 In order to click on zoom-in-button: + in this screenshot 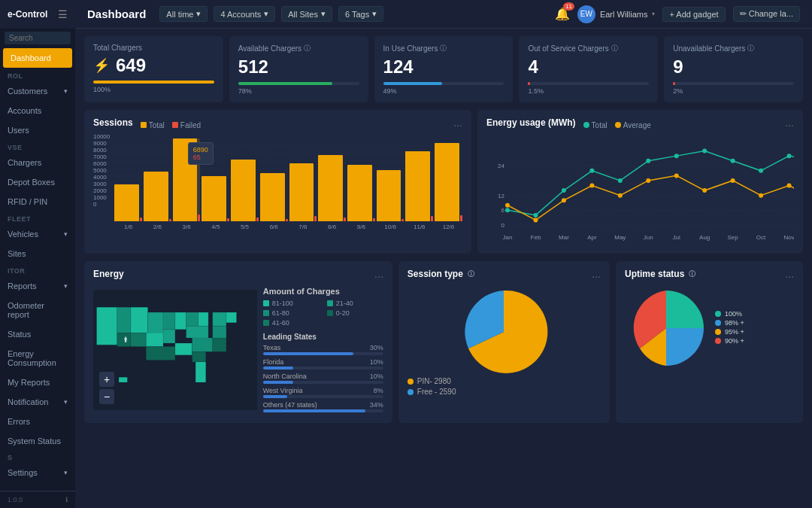, I will do `click(107, 379)`.